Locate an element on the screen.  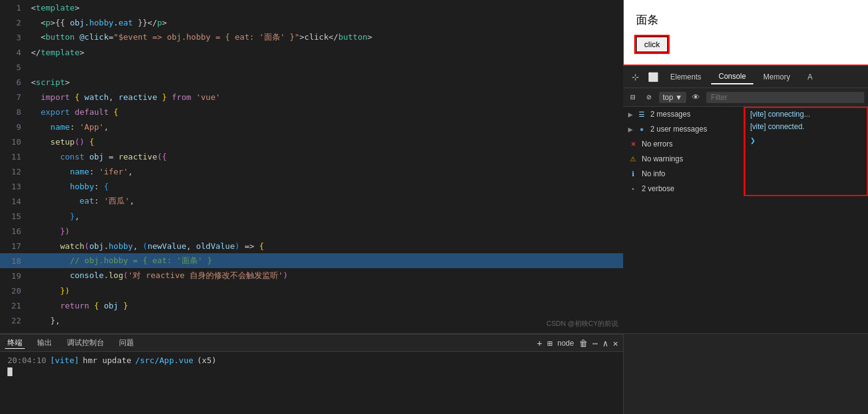
terminal-cursor is located at coordinates (10, 372).